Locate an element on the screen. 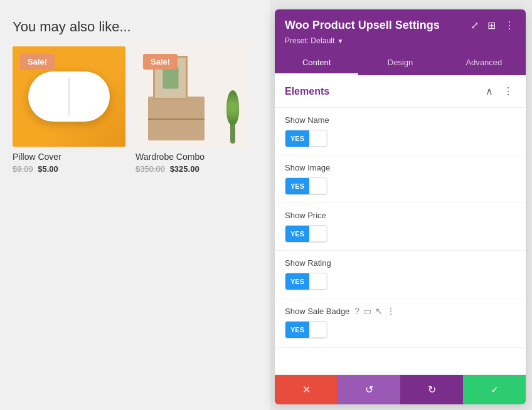 Image resolution: width=532 pixels, height=410 pixels. products-grid: Sale! Pillow Cover $9.00 $5.00 Sale! is located at coordinates (135, 110).